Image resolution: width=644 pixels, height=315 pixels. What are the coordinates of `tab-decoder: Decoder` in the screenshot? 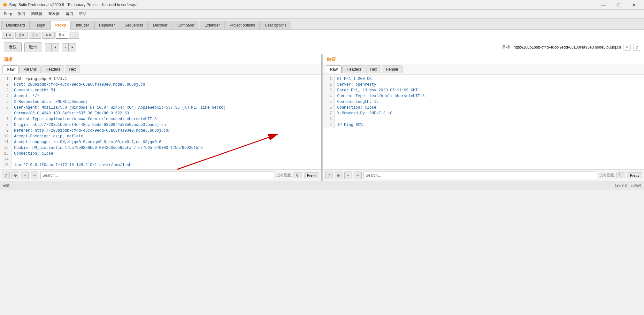 It's located at (160, 25).